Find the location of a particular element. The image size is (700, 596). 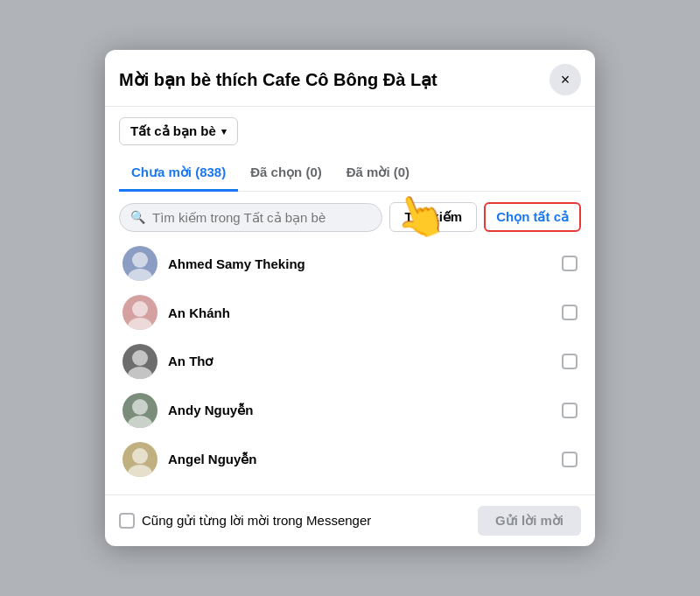

friend-name: Angel Nguyễn is located at coordinates (365, 459).